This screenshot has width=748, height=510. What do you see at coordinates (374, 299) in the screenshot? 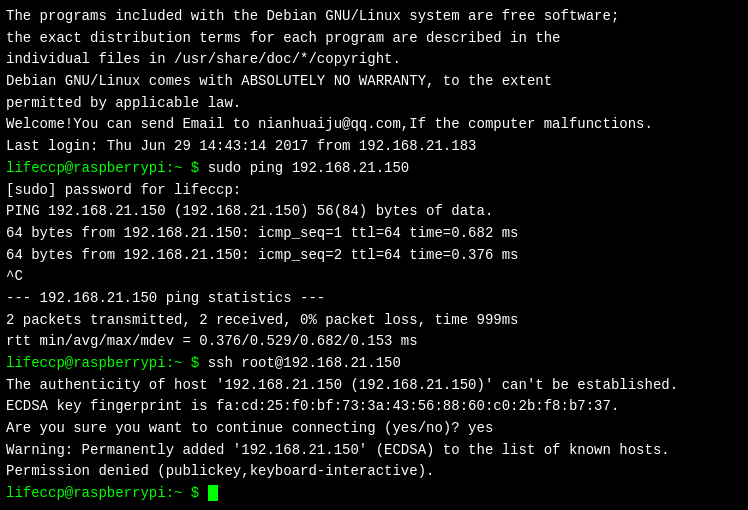
I see `terminal-line: --- 192.168.21.150 ping statistics ---` at bounding box center [374, 299].